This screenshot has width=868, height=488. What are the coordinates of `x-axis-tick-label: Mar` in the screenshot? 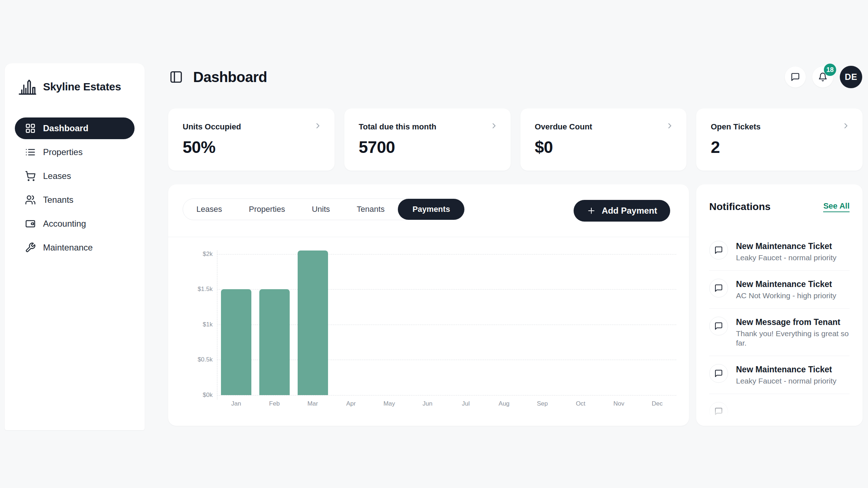 It's located at (313, 404).